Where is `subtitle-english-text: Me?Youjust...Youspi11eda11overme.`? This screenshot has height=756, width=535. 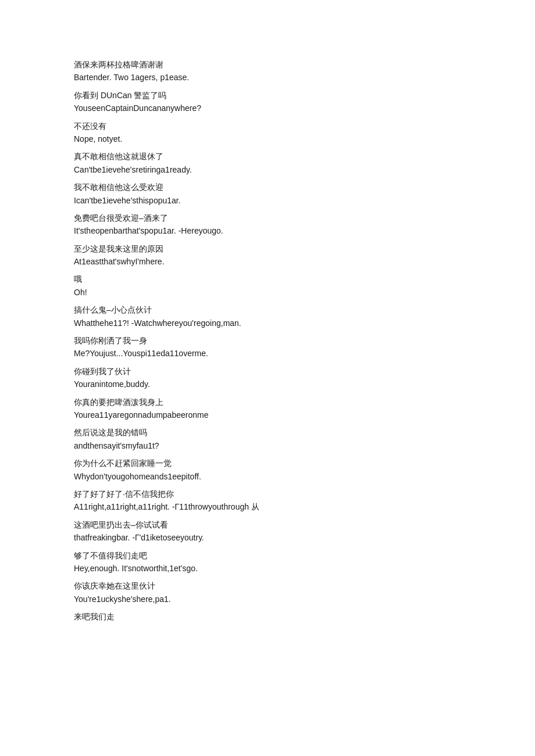
subtitle-english-text: Me?Youjust...Youspi11eda11overme. is located at coordinates (268, 353).